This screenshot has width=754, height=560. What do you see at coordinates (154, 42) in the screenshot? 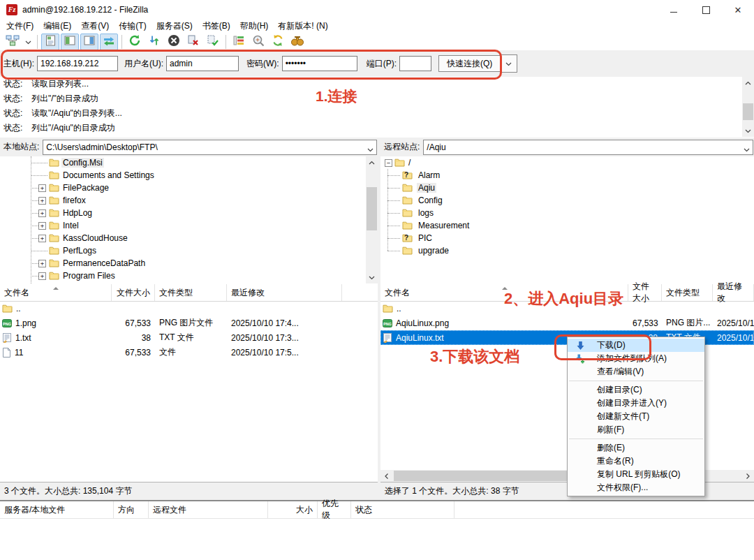
I see `process-queue-button` at bounding box center [154, 42].